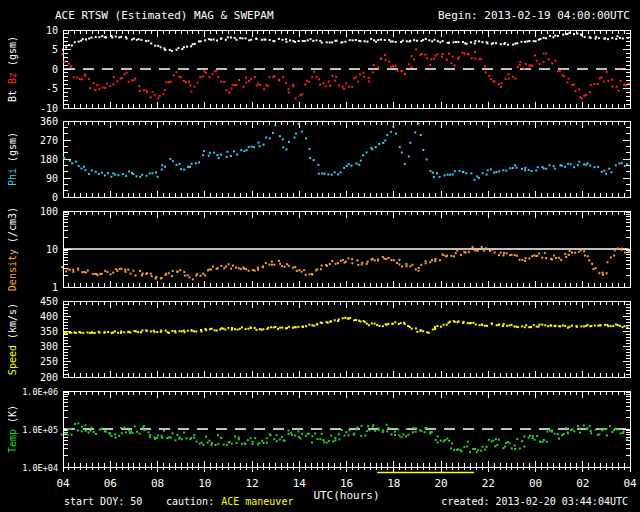 This screenshot has width=640, height=512. What do you see at coordinates (12, 339) in the screenshot?
I see `svg-text: Speed (km/s)` at bounding box center [12, 339].